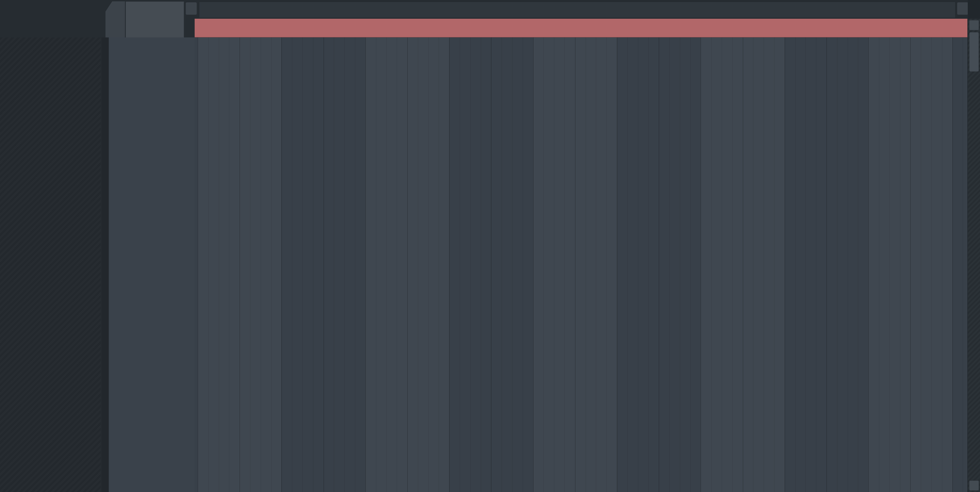 The width and height of the screenshot is (980, 492). Describe the element at coordinates (974, 486) in the screenshot. I see `scroll-down-button` at that location.